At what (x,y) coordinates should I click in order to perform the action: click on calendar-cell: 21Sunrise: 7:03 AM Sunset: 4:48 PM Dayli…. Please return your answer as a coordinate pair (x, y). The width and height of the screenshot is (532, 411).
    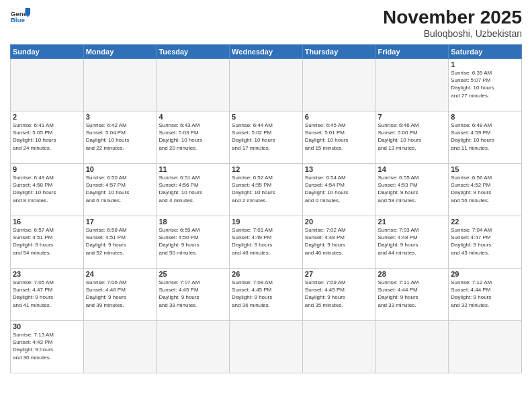
    Looking at the image, I should click on (412, 242).